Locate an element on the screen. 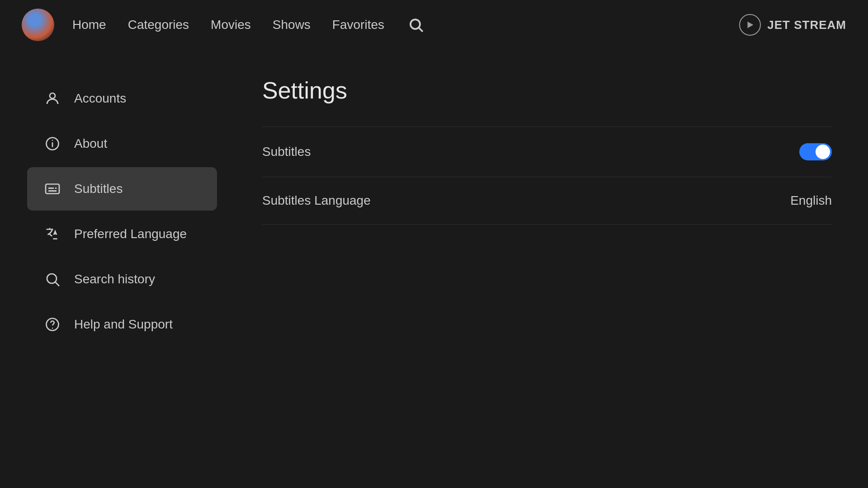 The image size is (868, 488). subtitles-language-value: English is located at coordinates (811, 201).